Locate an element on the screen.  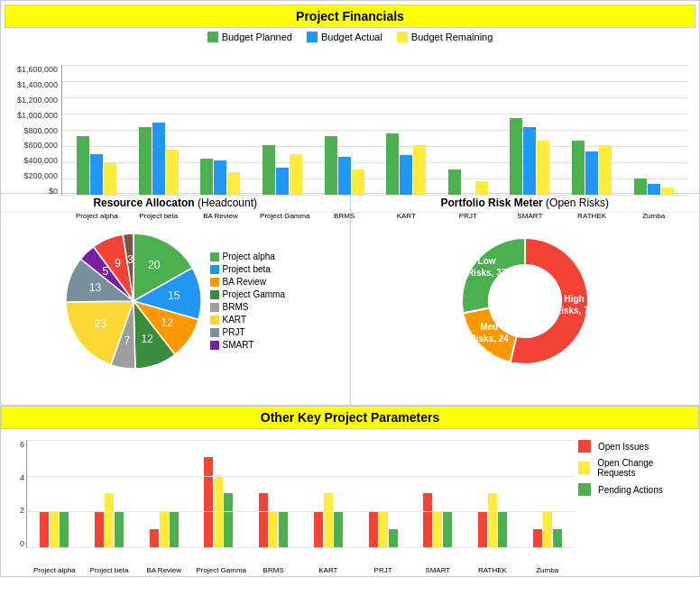
pie-legend-label: Project beta is located at coordinates (247, 269).